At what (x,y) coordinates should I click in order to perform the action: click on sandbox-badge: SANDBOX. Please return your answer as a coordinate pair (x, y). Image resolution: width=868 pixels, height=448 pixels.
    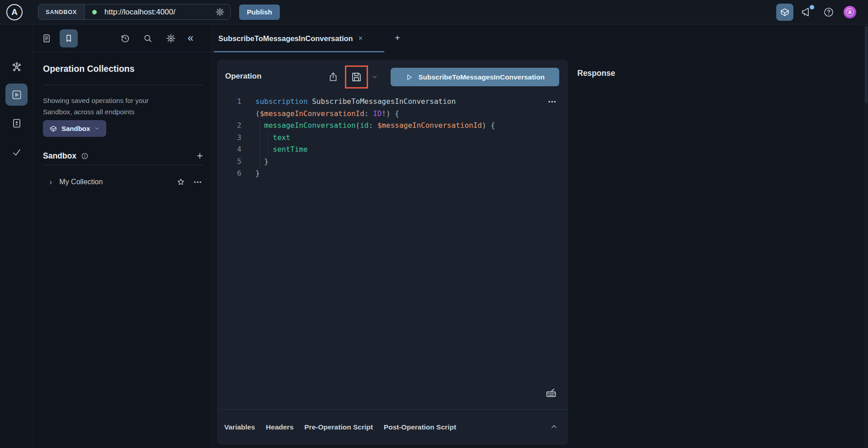
    Looking at the image, I should click on (61, 12).